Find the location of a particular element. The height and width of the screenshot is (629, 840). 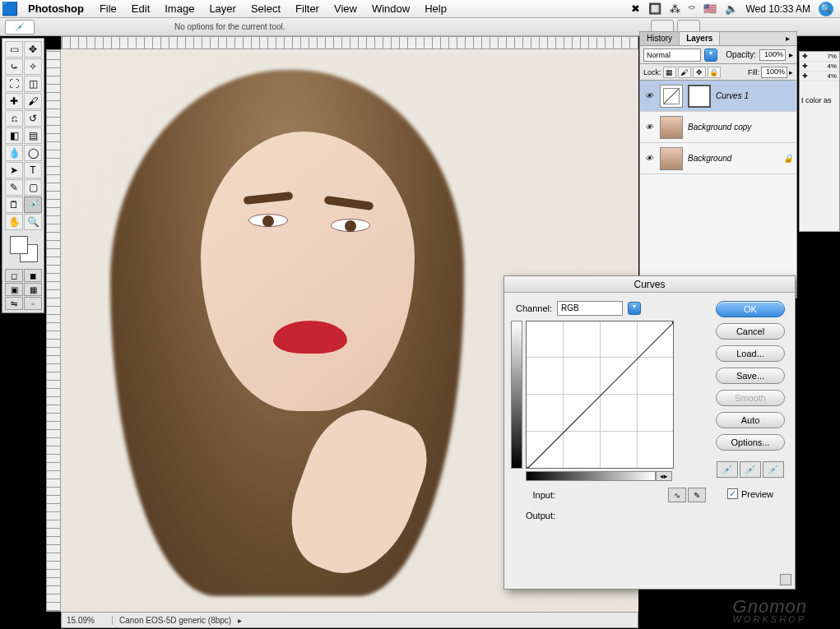

opacity-field: 100% is located at coordinates (773, 55).